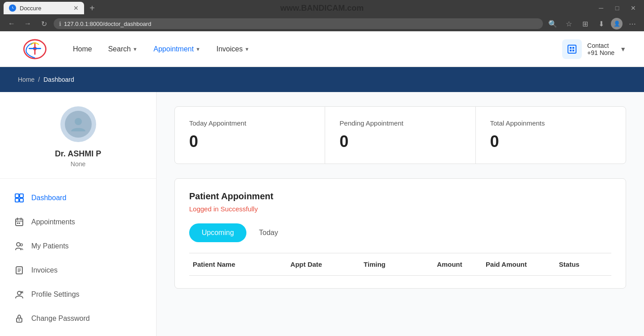 The image size is (644, 336). Describe the element at coordinates (177, 49) in the screenshot. I see `nav-appointment: Appointment ▼` at that location.